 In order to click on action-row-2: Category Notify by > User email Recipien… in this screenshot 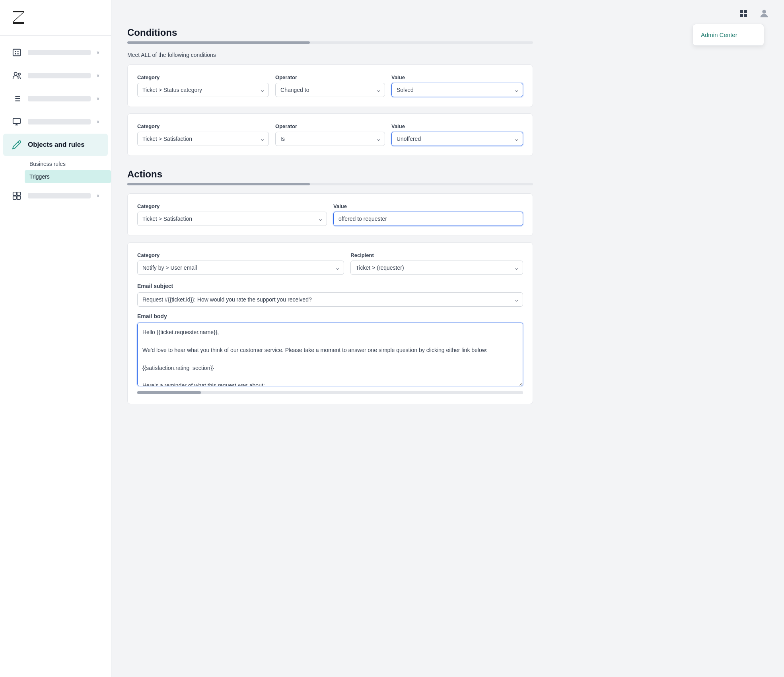, I will do `click(330, 323)`.